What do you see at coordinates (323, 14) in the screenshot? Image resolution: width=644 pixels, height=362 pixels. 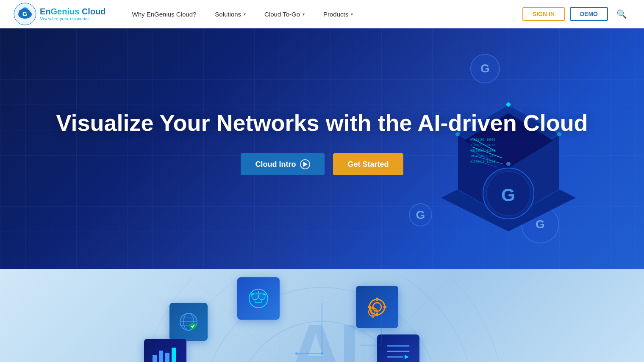 I see `nav-links: Why EnGenius Cloud? Solutions ▾ Cloud To…` at bounding box center [323, 14].